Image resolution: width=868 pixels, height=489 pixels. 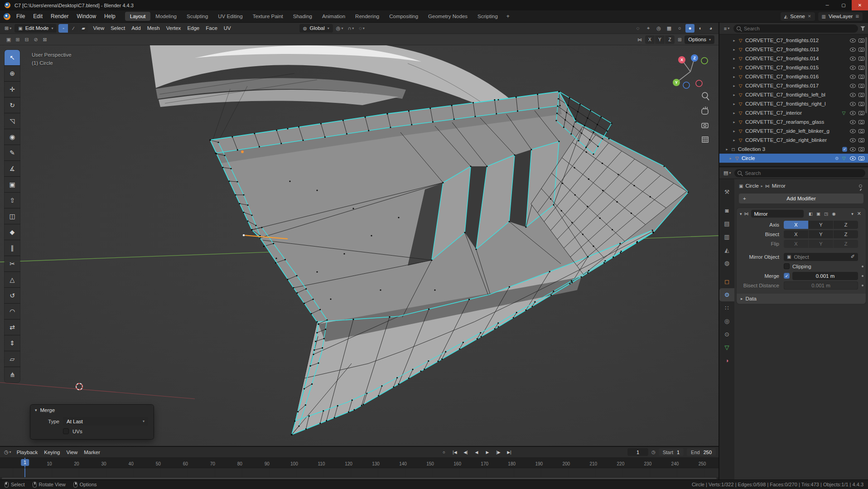 What do you see at coordinates (466, 452) in the screenshot?
I see `transport-jump-to-prev-keyframe-button: ◀|` at bounding box center [466, 452].